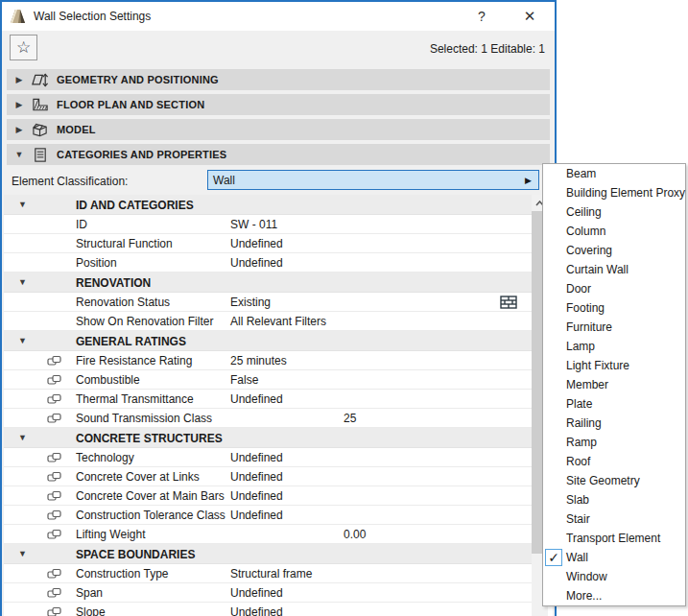 This screenshot has width=688, height=616. What do you see at coordinates (268, 244) in the screenshot?
I see `property-row: Structural FunctionUndefined` at bounding box center [268, 244].